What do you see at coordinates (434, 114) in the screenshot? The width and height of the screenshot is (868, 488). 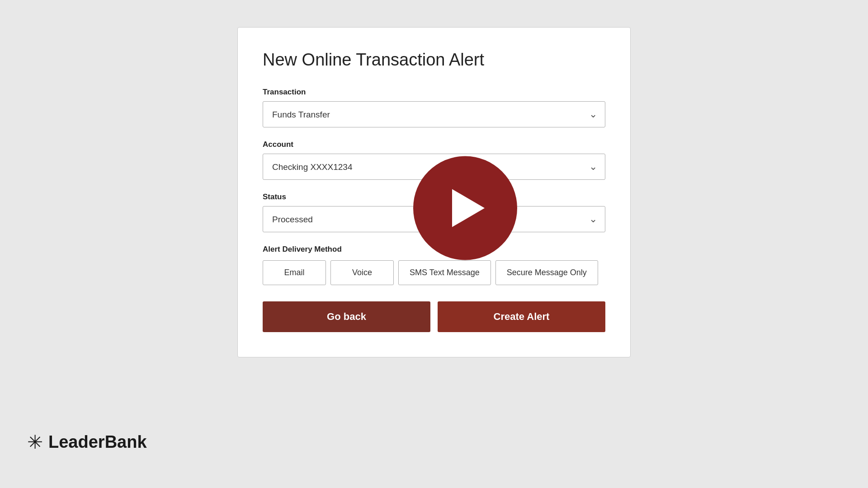 I see `transaction-select-wrapper: Funds Transfer Bill Payment ACH Transfer…` at bounding box center [434, 114].